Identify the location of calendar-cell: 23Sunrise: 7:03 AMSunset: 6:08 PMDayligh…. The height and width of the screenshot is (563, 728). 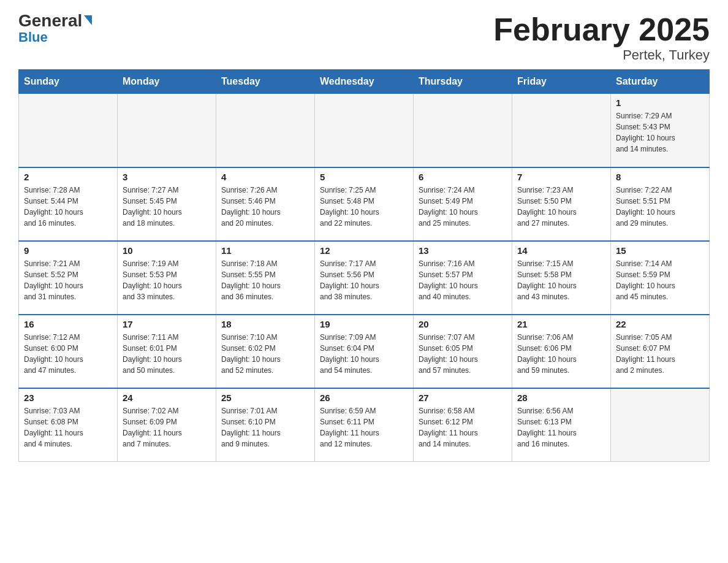
(69, 425).